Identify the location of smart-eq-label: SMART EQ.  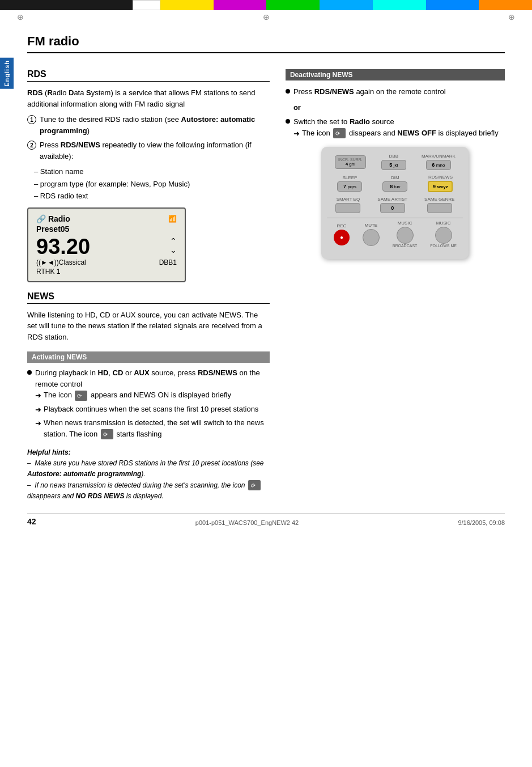
(348, 200).